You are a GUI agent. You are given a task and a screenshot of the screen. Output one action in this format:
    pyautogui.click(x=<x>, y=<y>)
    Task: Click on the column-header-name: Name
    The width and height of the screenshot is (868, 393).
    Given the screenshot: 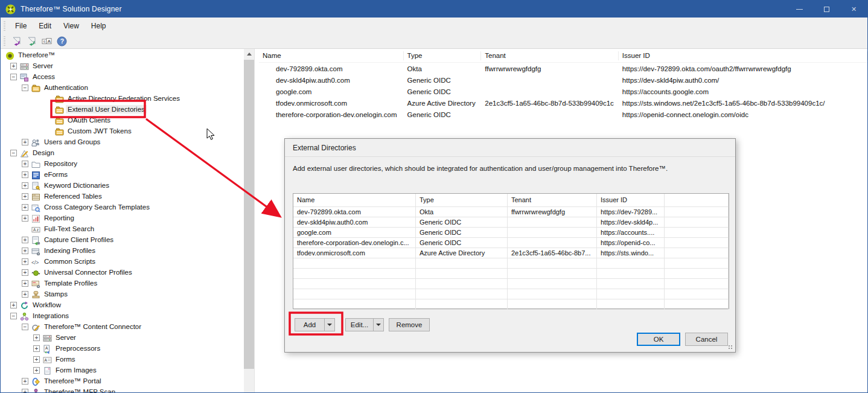 What is the action you would take?
    pyautogui.click(x=331, y=56)
    